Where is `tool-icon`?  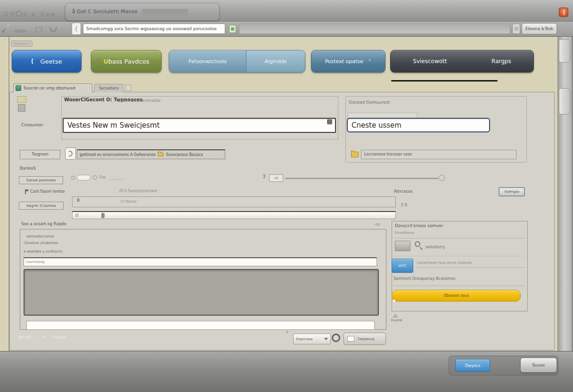 tool-icon is located at coordinates (39, 29).